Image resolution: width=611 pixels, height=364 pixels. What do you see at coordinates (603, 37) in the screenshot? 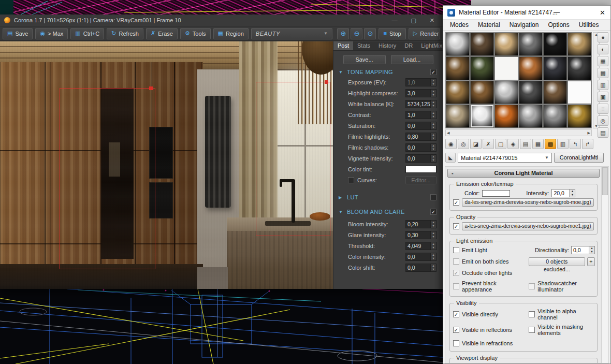
I see `sample-type-icon: ●` at bounding box center [603, 37].